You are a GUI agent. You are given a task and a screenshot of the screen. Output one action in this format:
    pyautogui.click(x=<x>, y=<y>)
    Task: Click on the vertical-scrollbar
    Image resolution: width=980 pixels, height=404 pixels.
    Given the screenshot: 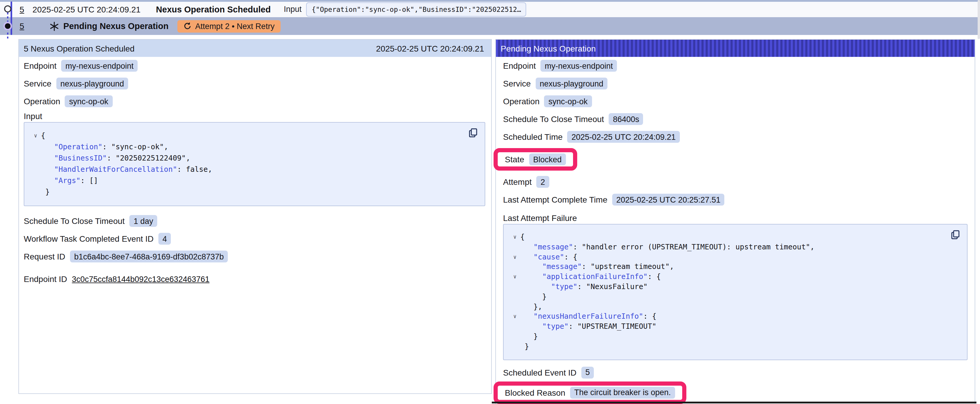 What is the action you would take?
    pyautogui.click(x=978, y=20)
    